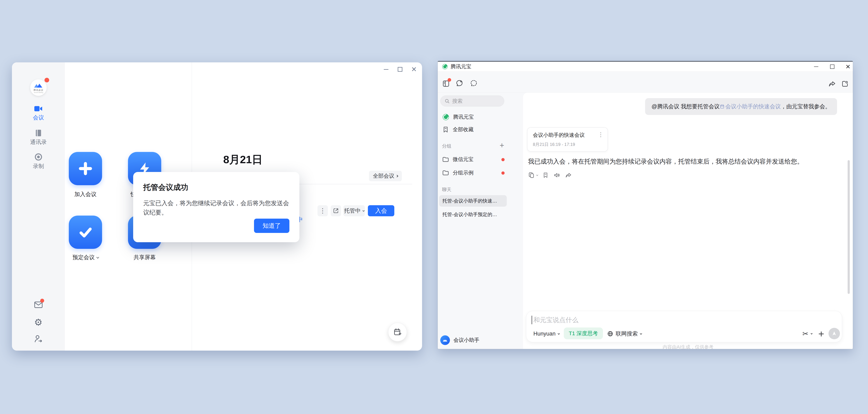 The height and width of the screenshot is (414, 868). Describe the element at coordinates (567, 135) in the screenshot. I see `meeting-card-title: 会议小助手的快速会议` at that location.